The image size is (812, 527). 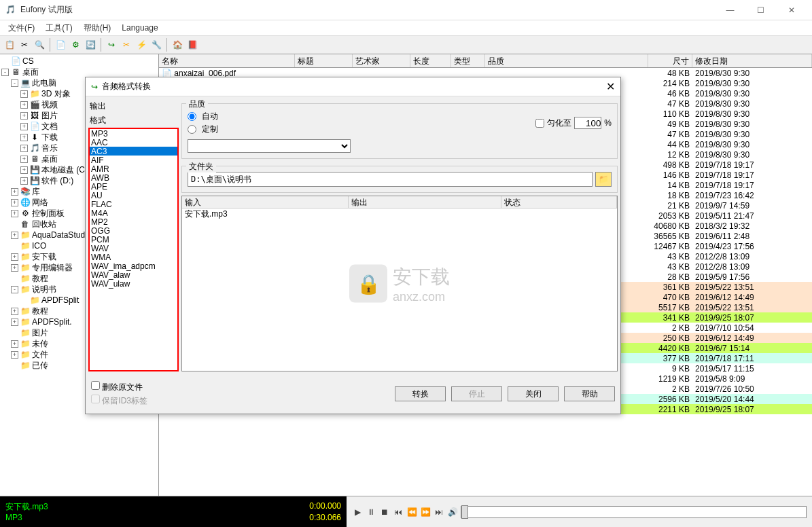 What do you see at coordinates (10, 45) in the screenshot?
I see `toolbar-btn-1: 📋` at bounding box center [10, 45].